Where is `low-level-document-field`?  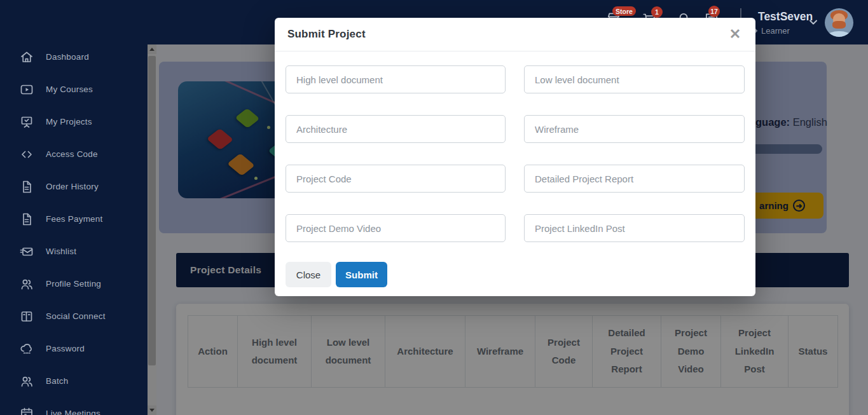
low-level-document-field is located at coordinates (635, 79).